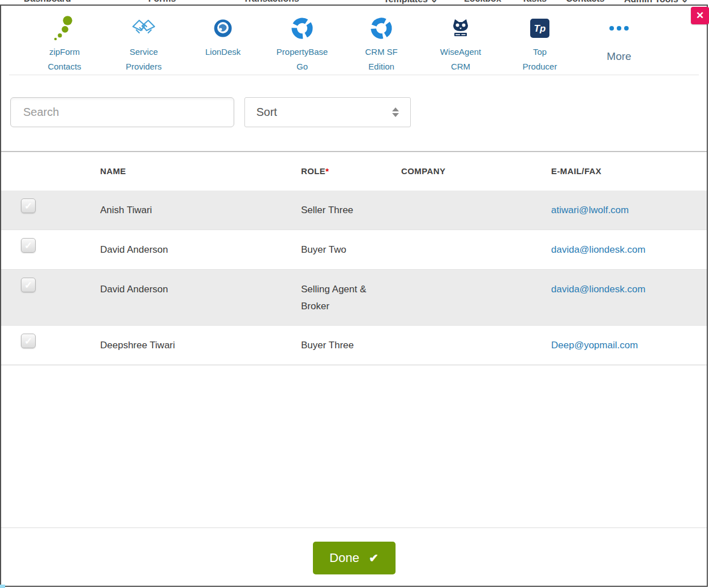 This screenshot has width=709, height=588. Describe the element at coordinates (619, 45) in the screenshot. I see `tab-more: More` at that location.